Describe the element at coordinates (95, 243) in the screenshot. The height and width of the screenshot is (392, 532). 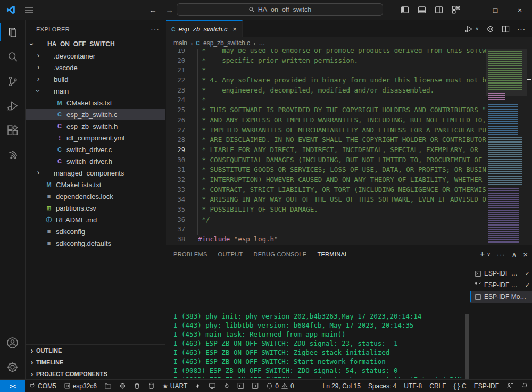
I see `tree-item: ≡ sdkconfig.defaults` at that location.